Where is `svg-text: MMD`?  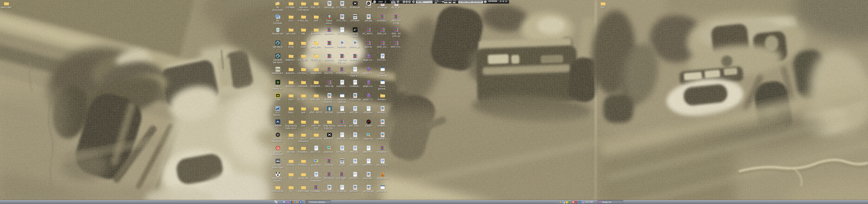
svg-text: MMD is located at coordinates (381, 2).